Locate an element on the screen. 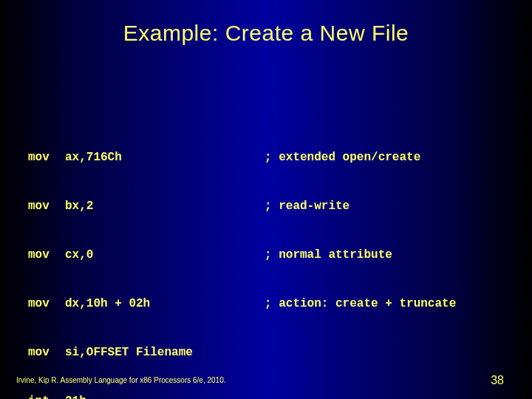 Image resolution: width=532 pixels, height=399 pixels. code-args: dx,10h + 02h is located at coordinates (165, 304).